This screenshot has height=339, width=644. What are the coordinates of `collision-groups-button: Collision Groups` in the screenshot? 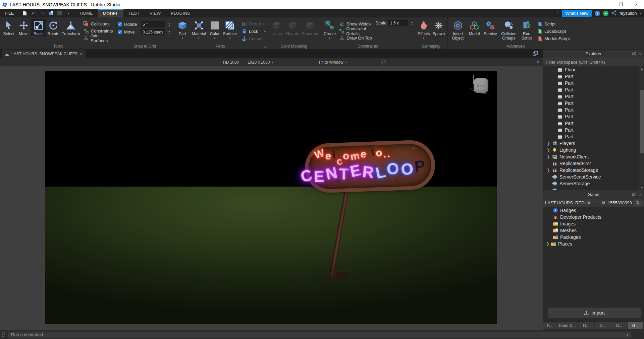 It's located at (509, 29).